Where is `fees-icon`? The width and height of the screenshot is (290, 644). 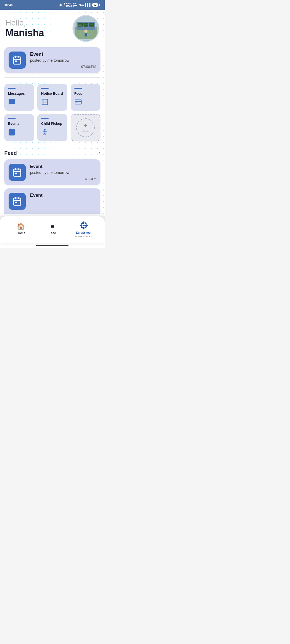 fees-icon is located at coordinates (85, 102).